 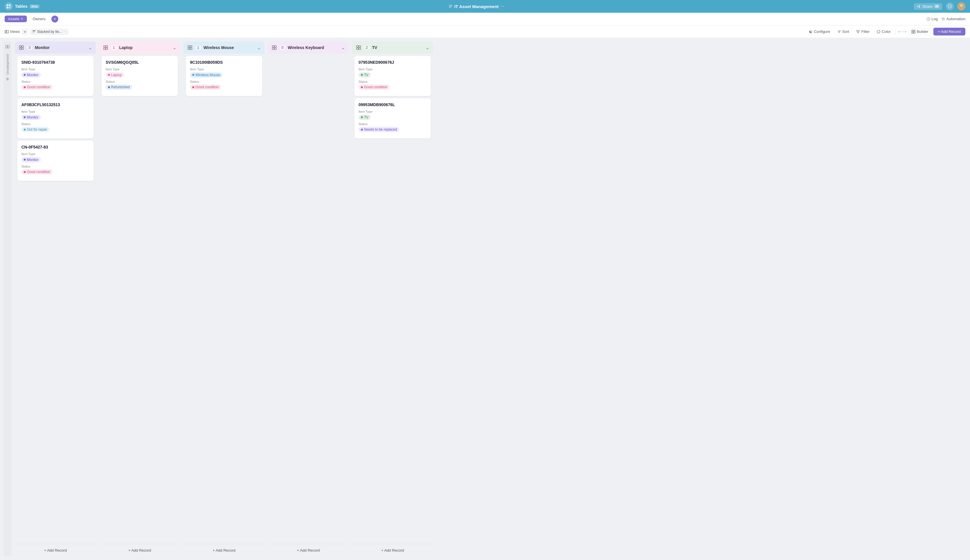 What do you see at coordinates (55, 127) in the screenshot?
I see `card-status-field: Status Out for repair` at bounding box center [55, 127].